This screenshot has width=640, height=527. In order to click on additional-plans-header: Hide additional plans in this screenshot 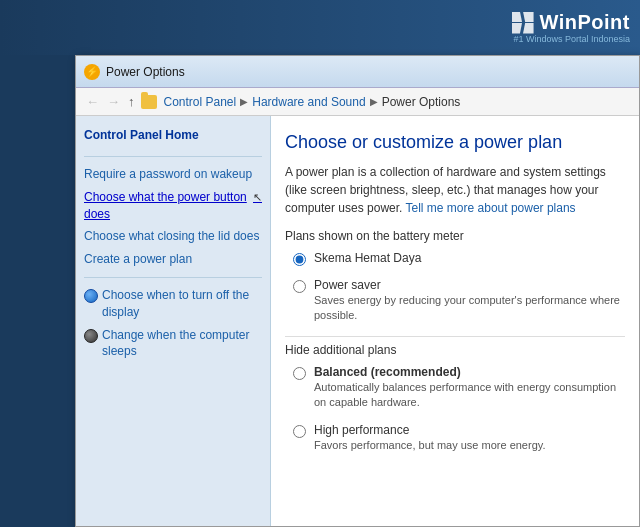, I will do `click(455, 346)`.